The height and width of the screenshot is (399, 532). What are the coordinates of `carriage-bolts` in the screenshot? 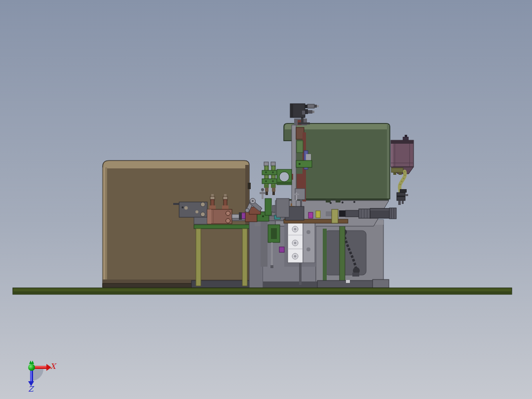 It's located at (295, 243).